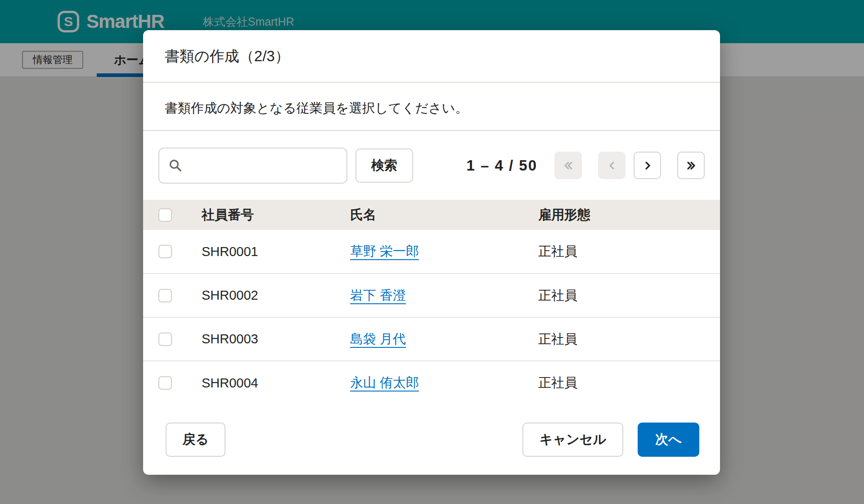 The height and width of the screenshot is (504, 864). Describe the element at coordinates (384, 166) in the screenshot. I see `search-button: 検索` at that location.